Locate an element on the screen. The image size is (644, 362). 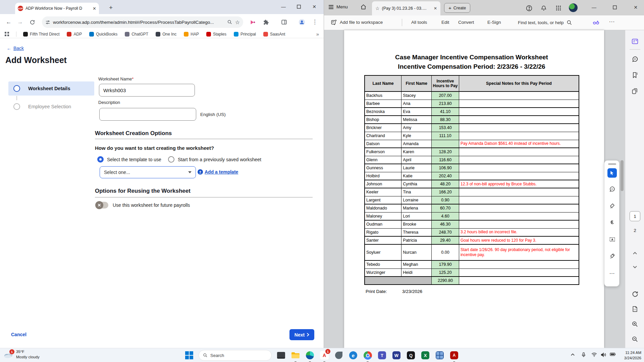
taskbar-app-outlook: e is located at coordinates (353, 355).